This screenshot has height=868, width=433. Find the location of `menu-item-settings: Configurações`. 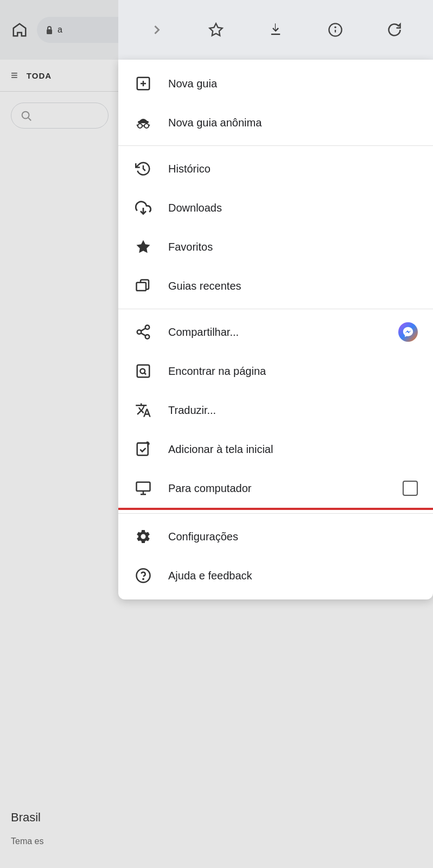

menu-item-settings: Configurações is located at coordinates (276, 537).